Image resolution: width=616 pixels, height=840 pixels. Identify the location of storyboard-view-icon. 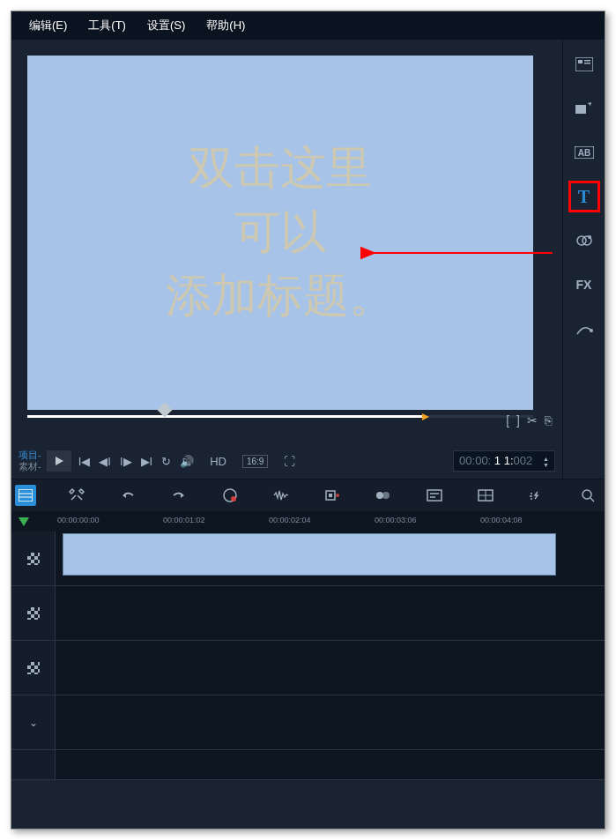
(26, 495).